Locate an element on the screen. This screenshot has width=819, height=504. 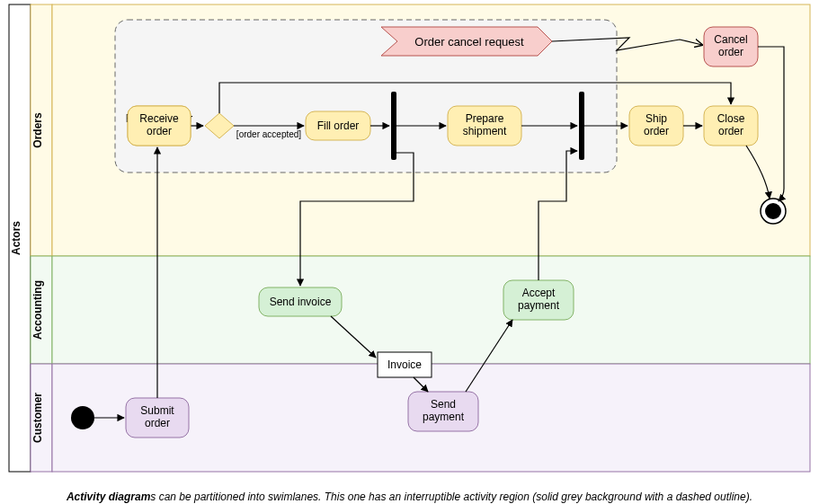
caption-bold: Activity diagram is located at coordinates (108, 497).